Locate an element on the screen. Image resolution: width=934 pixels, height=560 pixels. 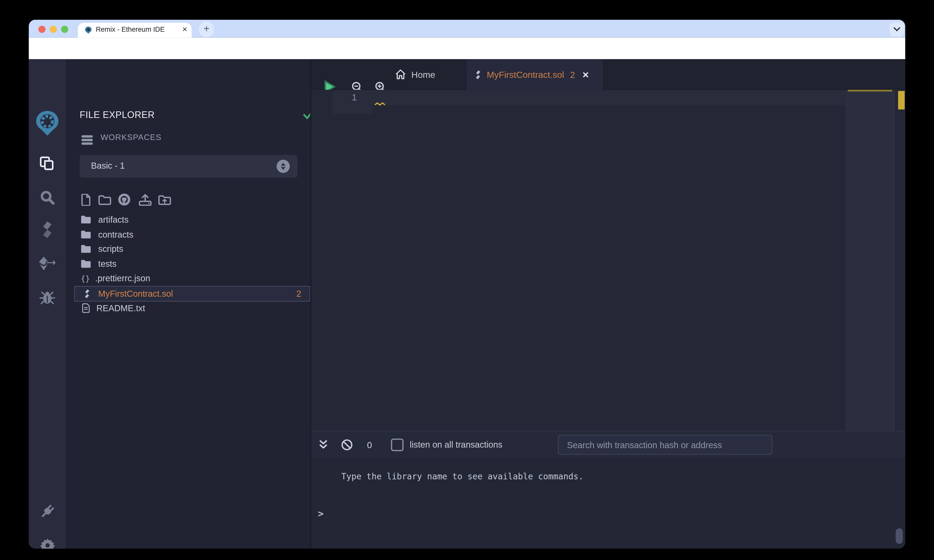
minimap is located at coordinates (870, 260).